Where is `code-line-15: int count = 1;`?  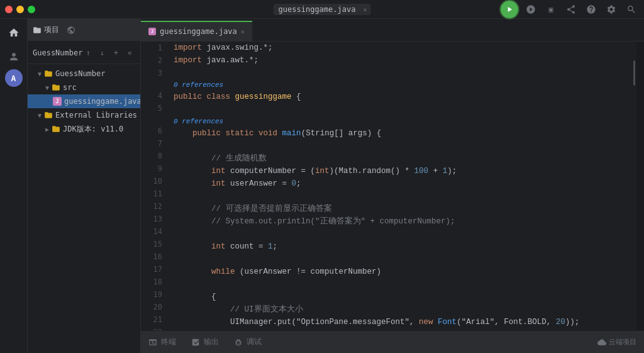 code-line-15: int count = 1; is located at coordinates (399, 247).